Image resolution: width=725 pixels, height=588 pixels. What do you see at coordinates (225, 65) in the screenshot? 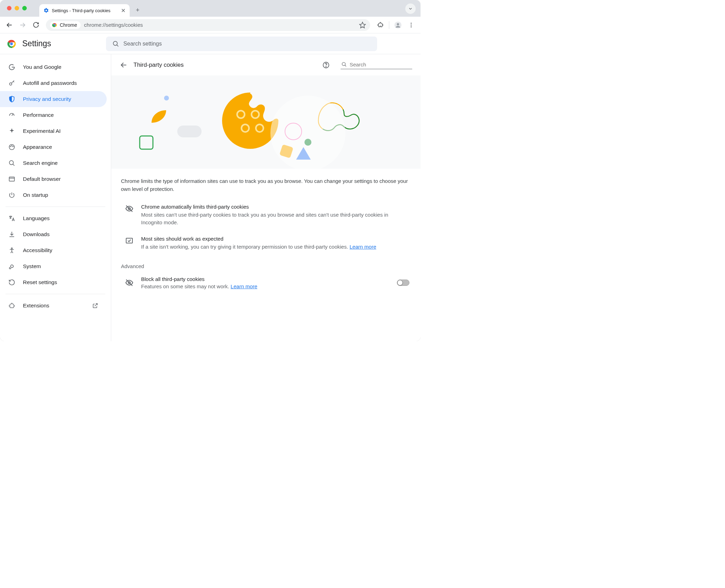
I see `page-title: Third-party cookies` at bounding box center [225, 65].